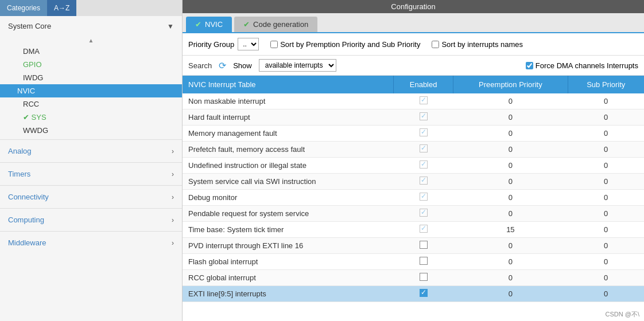  Describe the element at coordinates (350, 45) in the screenshot. I see `sort-premption-text: Sort by Premption Priority and Sub Prior…` at that location.